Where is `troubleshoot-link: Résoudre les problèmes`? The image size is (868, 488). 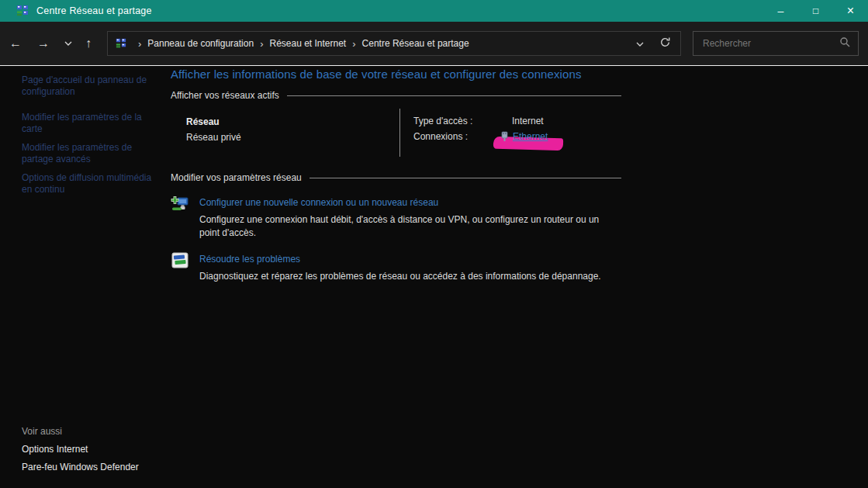
troubleshoot-link: Résoudre les problèmes is located at coordinates (250, 259).